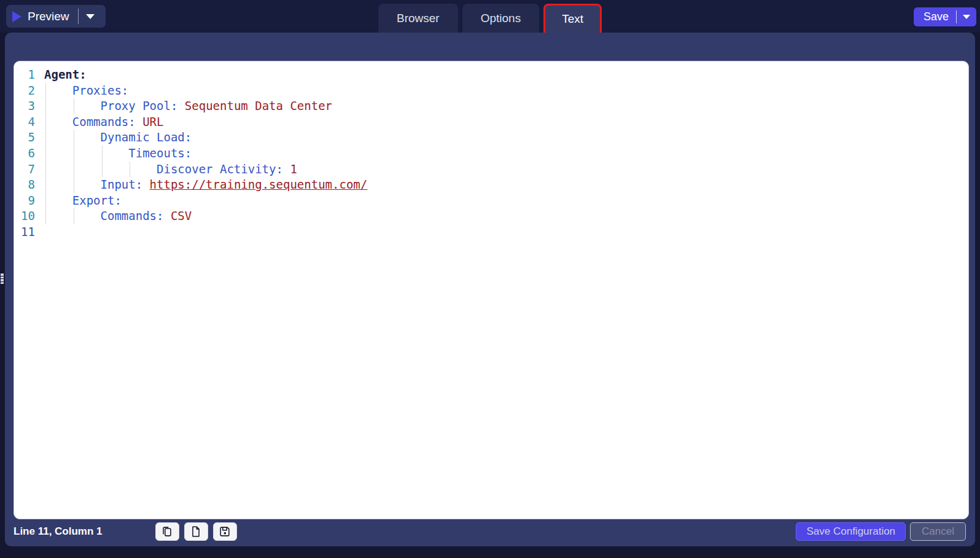  Describe the element at coordinates (418, 18) in the screenshot. I see `tab-browser: Browser` at that location.